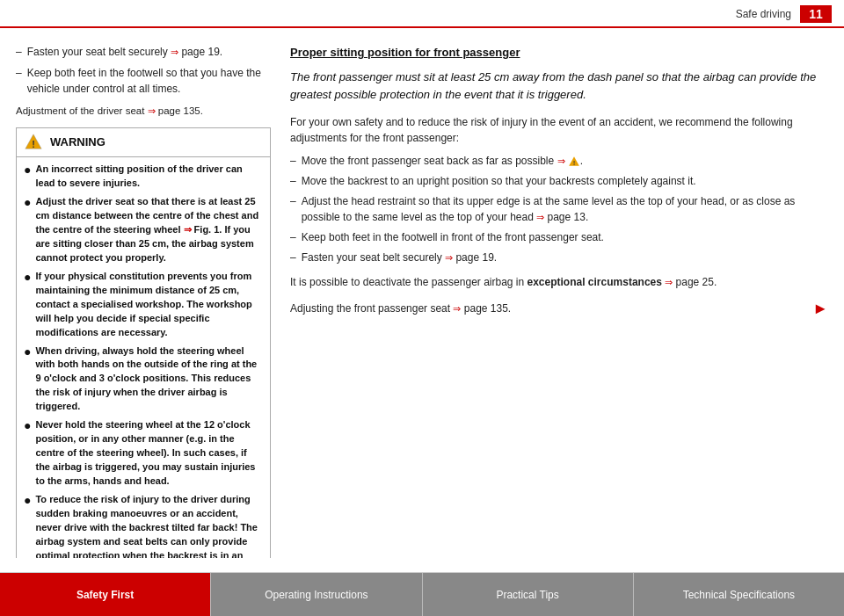 The height and width of the screenshot is (616, 844). Describe the element at coordinates (143, 177) in the screenshot. I see `warning-item-1: ● An incorrect sitting position of the d…` at that location.